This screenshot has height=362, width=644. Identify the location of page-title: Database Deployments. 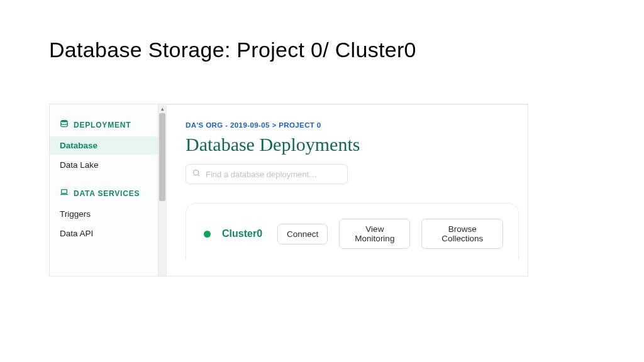
(357, 145).